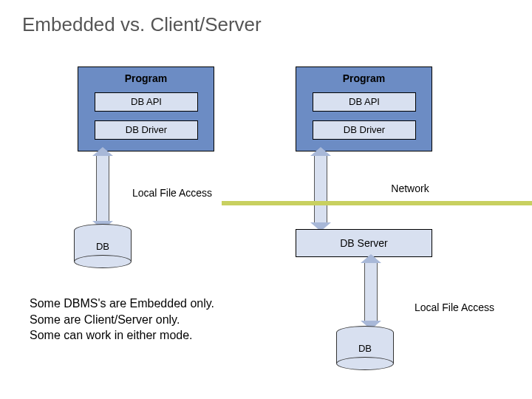 Image resolution: width=532 pixels, height=399 pixels. I want to click on network-label: Network, so click(410, 188).